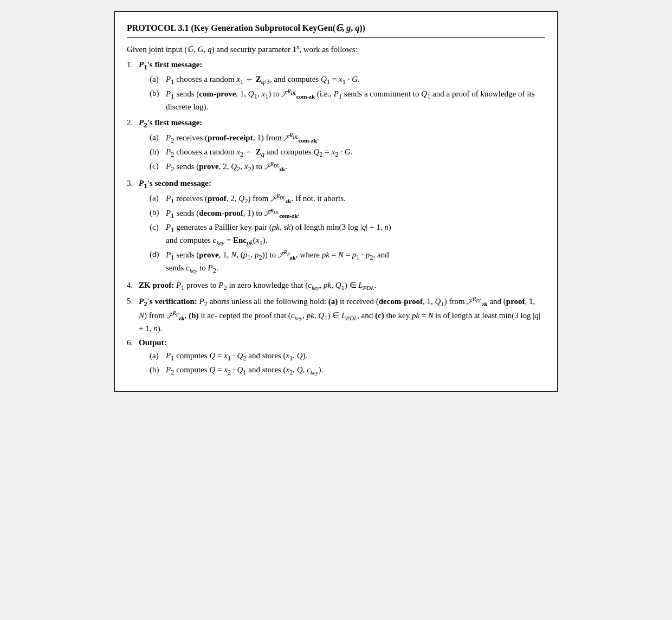 The width and height of the screenshot is (672, 620). Describe the element at coordinates (132, 123) in the screenshot. I see `section-2-num: 2.` at that location.